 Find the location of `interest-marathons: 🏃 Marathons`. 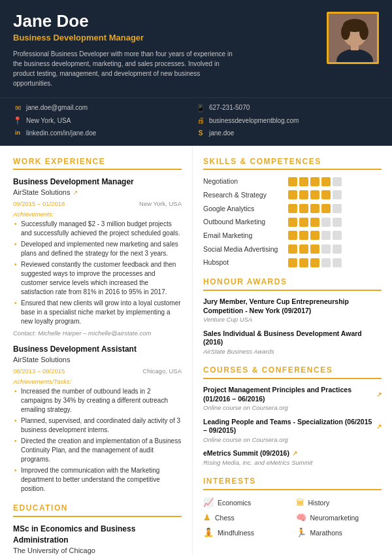

interest-marathons: 🏃 Marathons is located at coordinates (339, 533).